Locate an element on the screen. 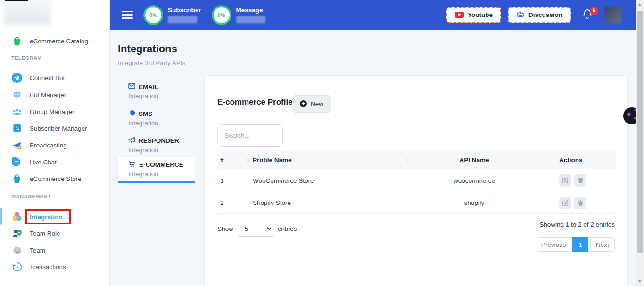  cell-num: 2 is located at coordinates (235, 203).